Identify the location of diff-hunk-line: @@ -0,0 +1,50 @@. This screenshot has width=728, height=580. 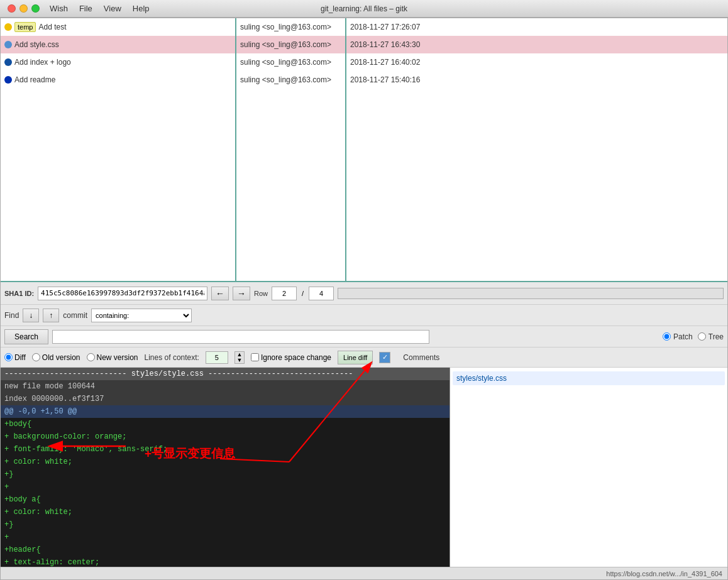
(225, 412).